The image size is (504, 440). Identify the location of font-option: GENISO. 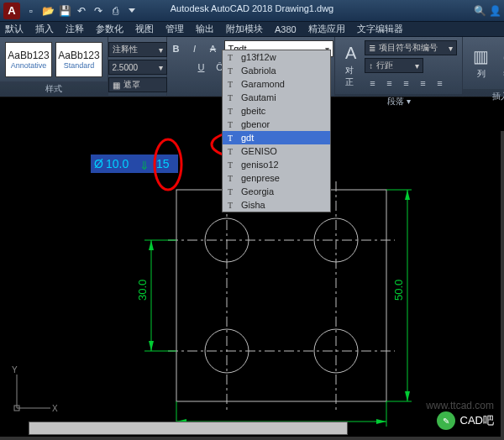
(276, 151).